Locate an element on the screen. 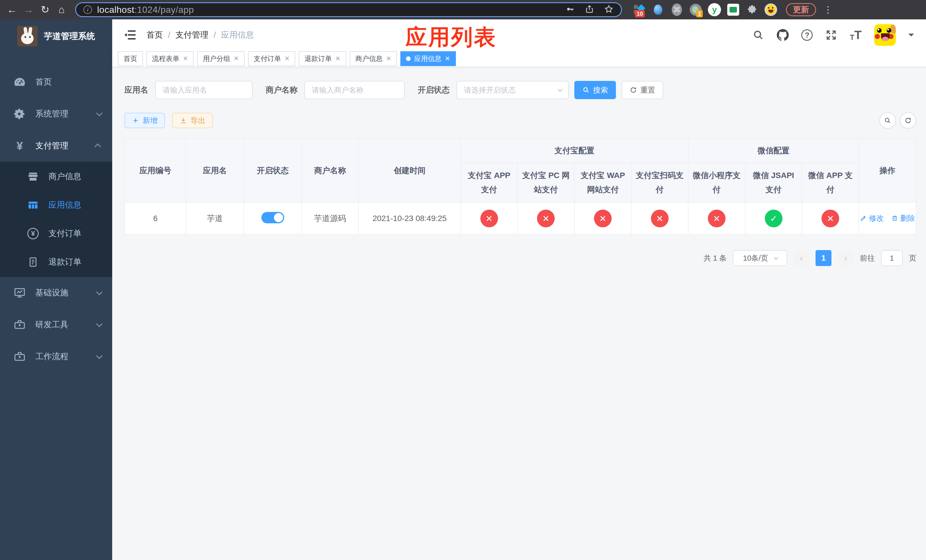 The image size is (926, 560). prev-page-button: ‹ is located at coordinates (801, 258).